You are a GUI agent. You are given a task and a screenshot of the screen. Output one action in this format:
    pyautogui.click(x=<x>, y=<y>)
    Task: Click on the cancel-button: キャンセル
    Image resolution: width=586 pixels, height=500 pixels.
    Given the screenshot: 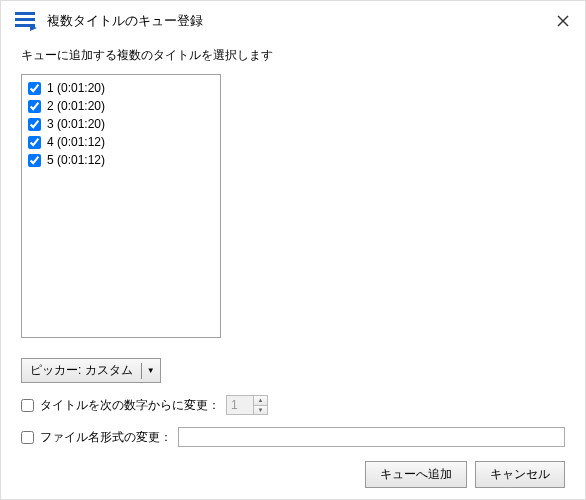 What is the action you would take?
    pyautogui.click(x=520, y=474)
    